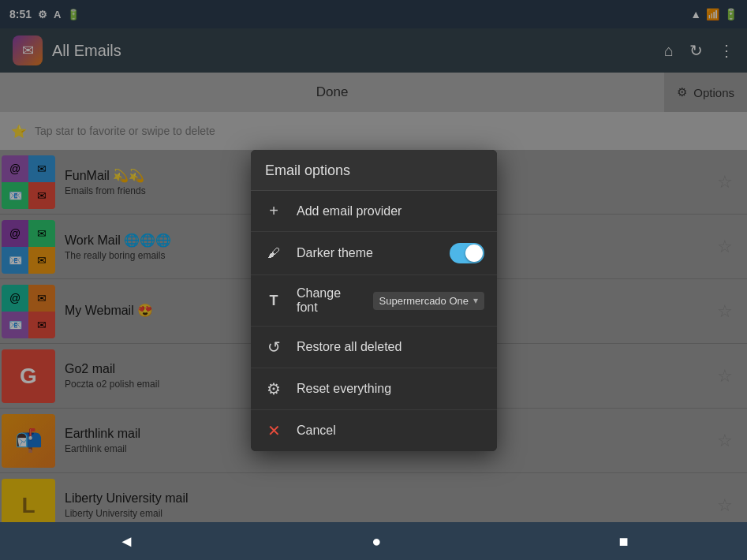 The image size is (747, 560). Describe the element at coordinates (374, 211) in the screenshot. I see `add-email-provider-item: + Add email provider` at that location.